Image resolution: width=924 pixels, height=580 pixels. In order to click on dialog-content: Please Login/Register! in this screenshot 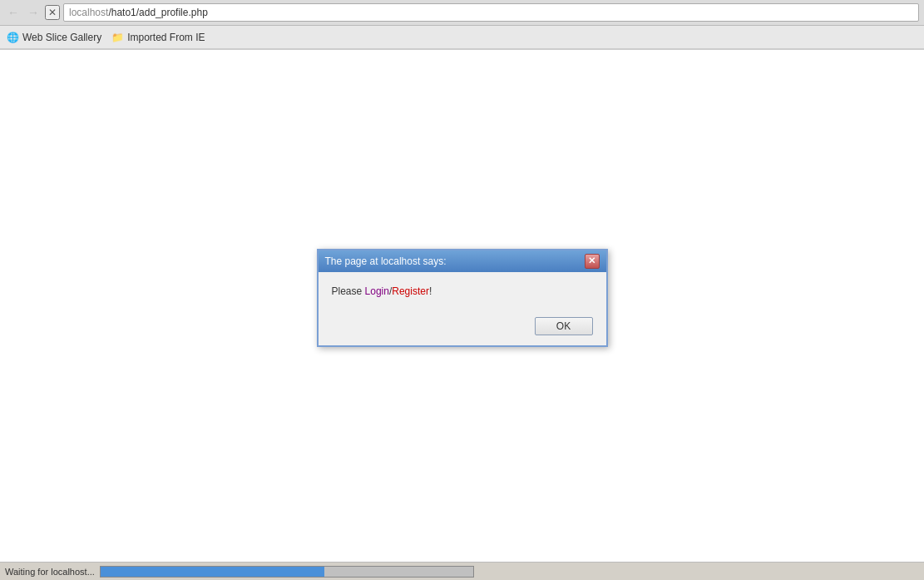, I will do `click(462, 295)`.